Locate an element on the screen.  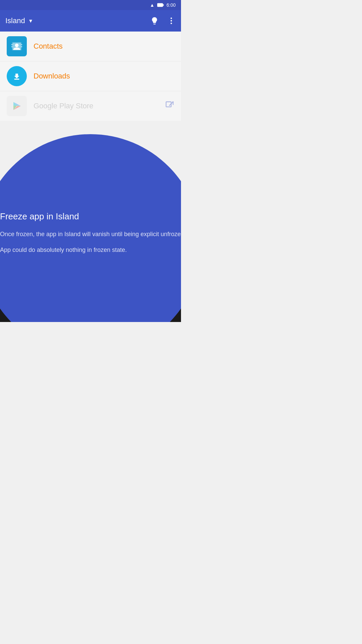
app-bar-title-group: Island ▾ is located at coordinates (78, 21).